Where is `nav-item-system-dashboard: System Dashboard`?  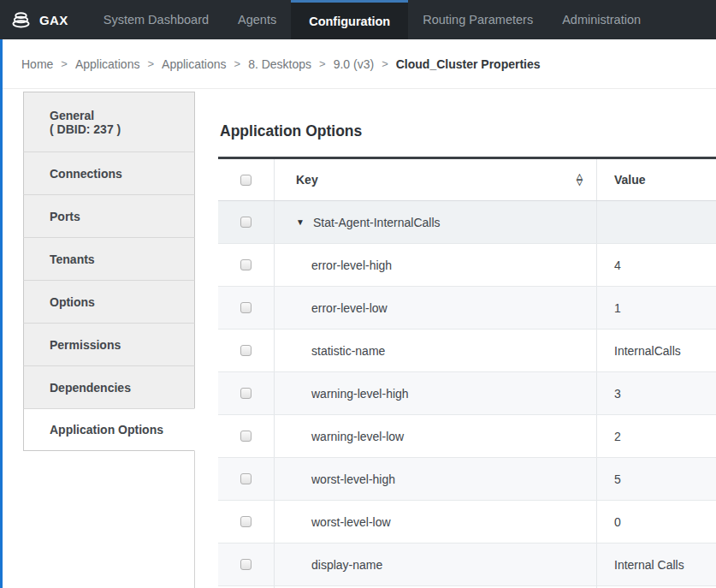
nav-item-system-dashboard: System Dashboard is located at coordinates (156, 20).